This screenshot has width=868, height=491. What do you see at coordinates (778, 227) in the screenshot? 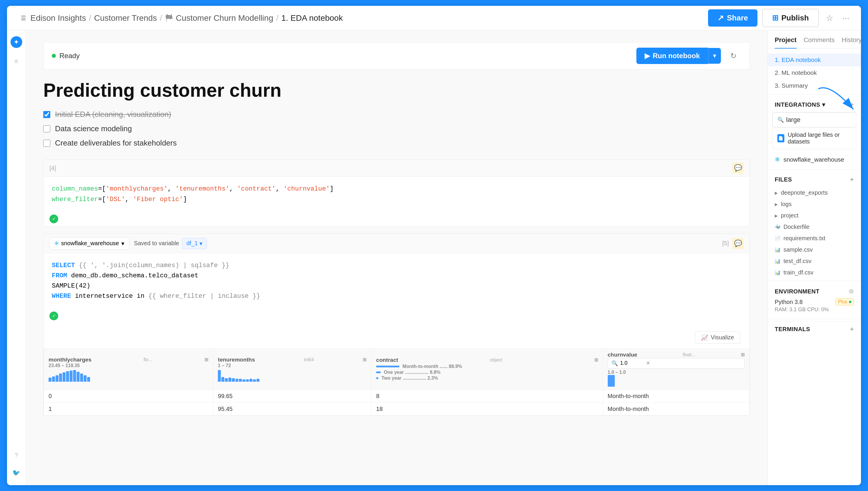
I see `dockerfile-icon: 🐳` at bounding box center [778, 227].